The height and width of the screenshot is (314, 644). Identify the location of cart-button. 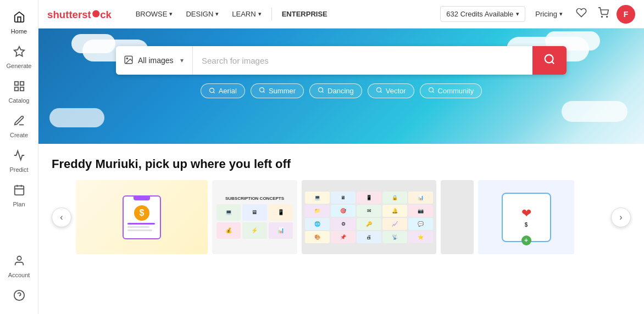
(603, 14).